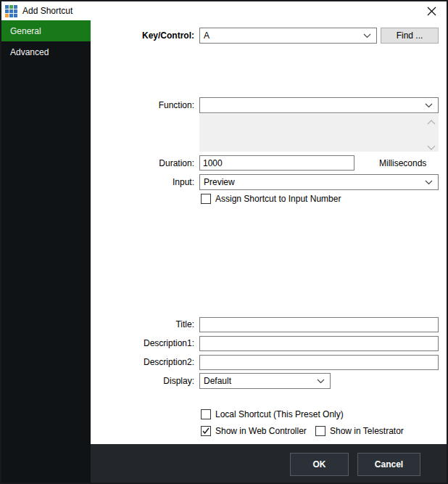  Describe the element at coordinates (207, 36) in the screenshot. I see `key-control-value: A` at that location.